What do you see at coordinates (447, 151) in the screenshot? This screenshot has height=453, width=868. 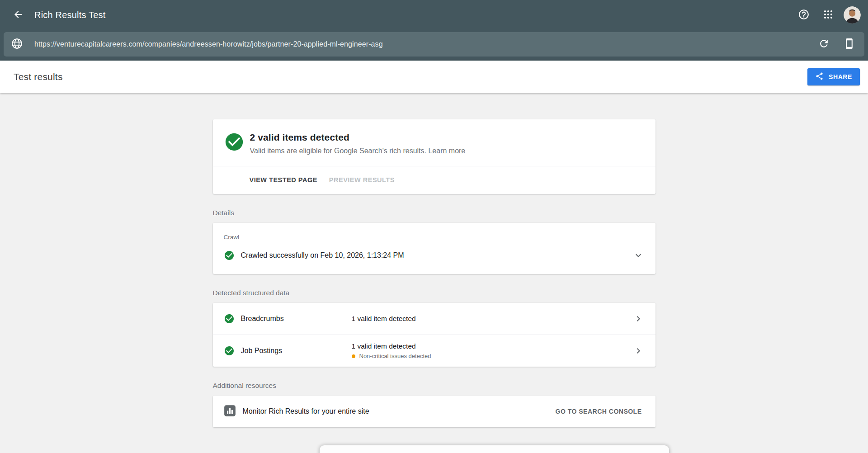 I see `learn-more-link: Learn more` at bounding box center [447, 151].